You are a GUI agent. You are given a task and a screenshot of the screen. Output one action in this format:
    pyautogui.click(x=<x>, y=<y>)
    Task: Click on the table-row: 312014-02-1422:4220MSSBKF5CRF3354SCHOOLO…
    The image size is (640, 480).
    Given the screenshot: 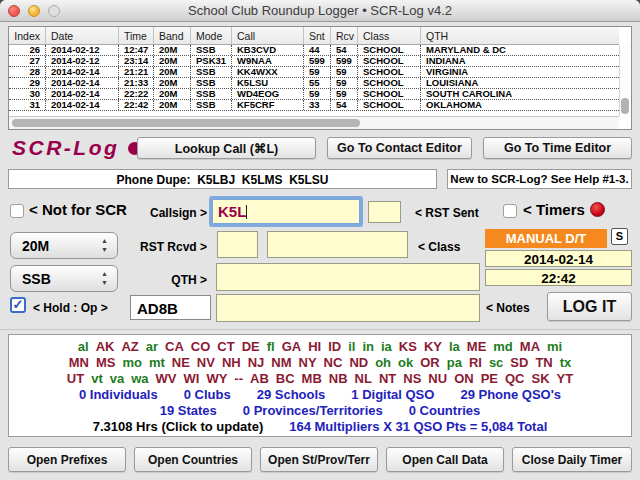 What is the action you would take?
    pyautogui.click(x=314, y=106)
    